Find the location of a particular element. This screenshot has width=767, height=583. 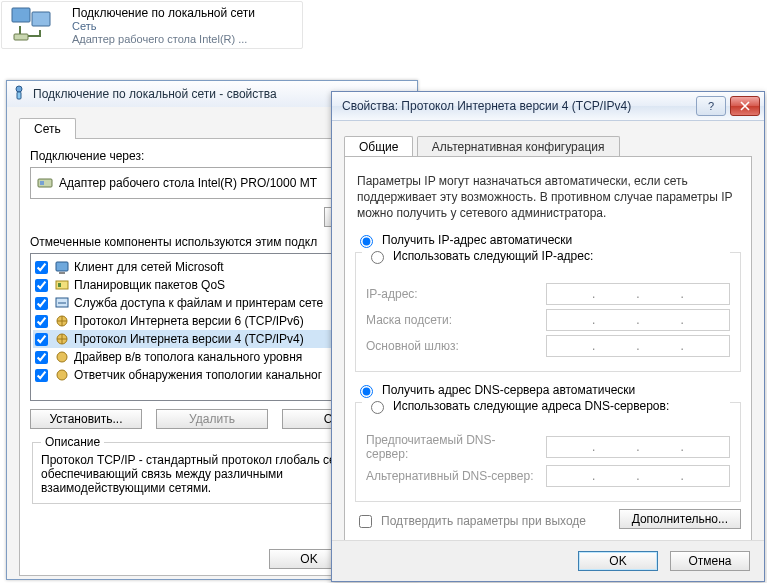

dns-manual-group: Использовать следующие адреса DNS-сервер… is located at coordinates (548, 452).